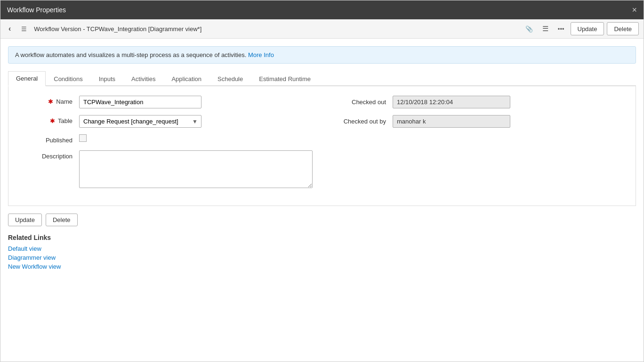  What do you see at coordinates (322, 267) in the screenshot?
I see `related-link-new-workflow-view: New Workflow view` at bounding box center [322, 267].